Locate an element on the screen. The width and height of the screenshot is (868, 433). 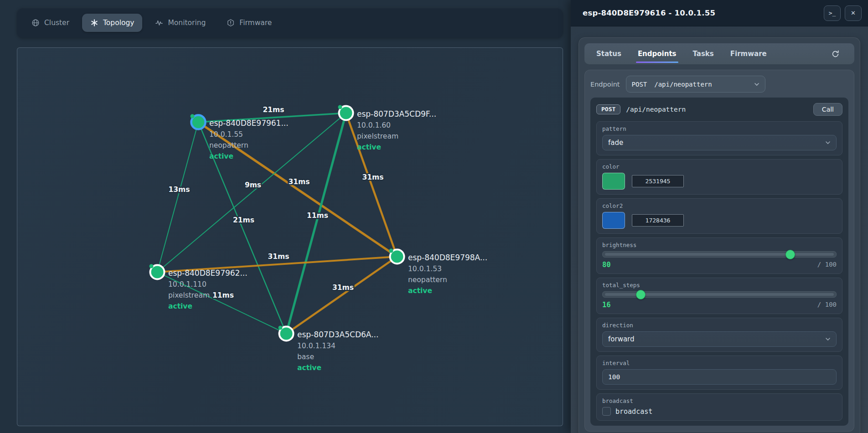
field-pattern: patternfade is located at coordinates (719, 139).